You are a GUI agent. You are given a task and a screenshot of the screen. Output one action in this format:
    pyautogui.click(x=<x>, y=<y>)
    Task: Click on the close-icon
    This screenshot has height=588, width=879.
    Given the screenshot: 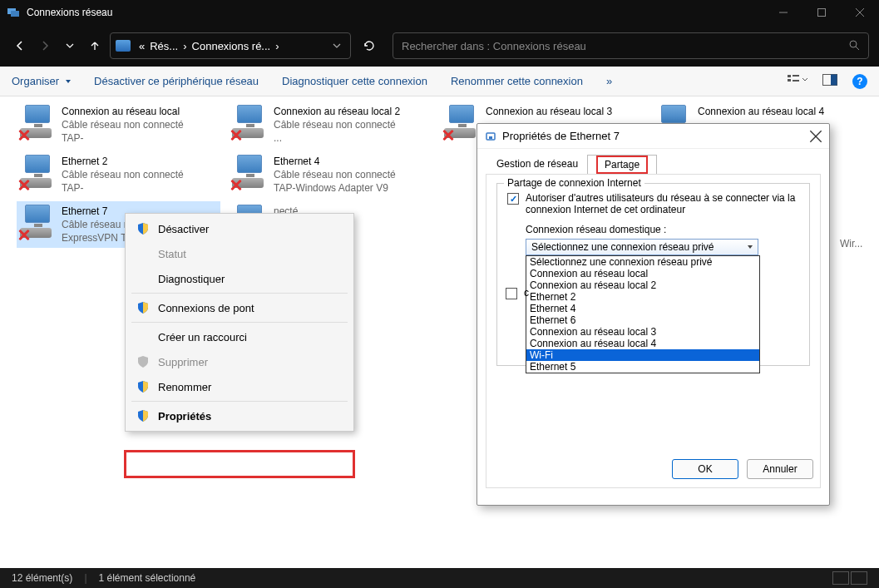 What is the action you would take?
    pyautogui.click(x=816, y=136)
    